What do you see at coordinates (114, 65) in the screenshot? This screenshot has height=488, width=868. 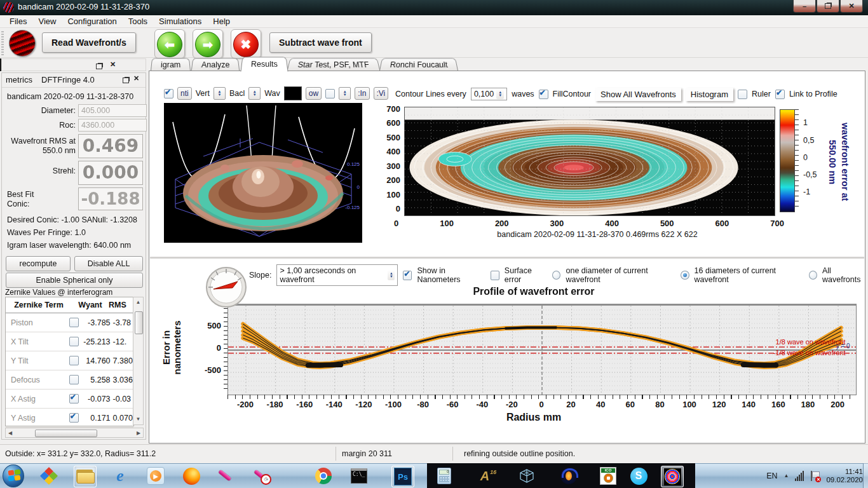 I see `dock-close-icon: ✕` at bounding box center [114, 65].